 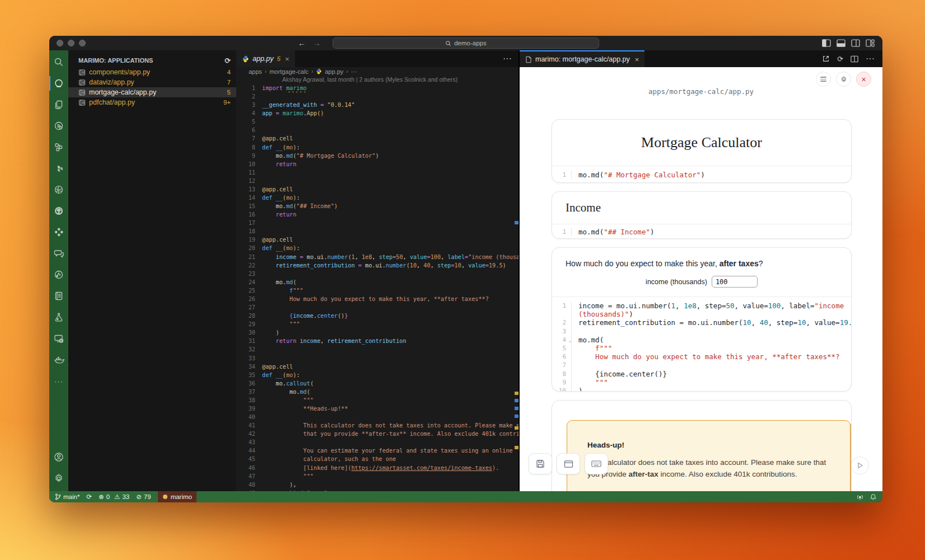 I want to click on pulse-circle-activity-icon, so click(x=59, y=275).